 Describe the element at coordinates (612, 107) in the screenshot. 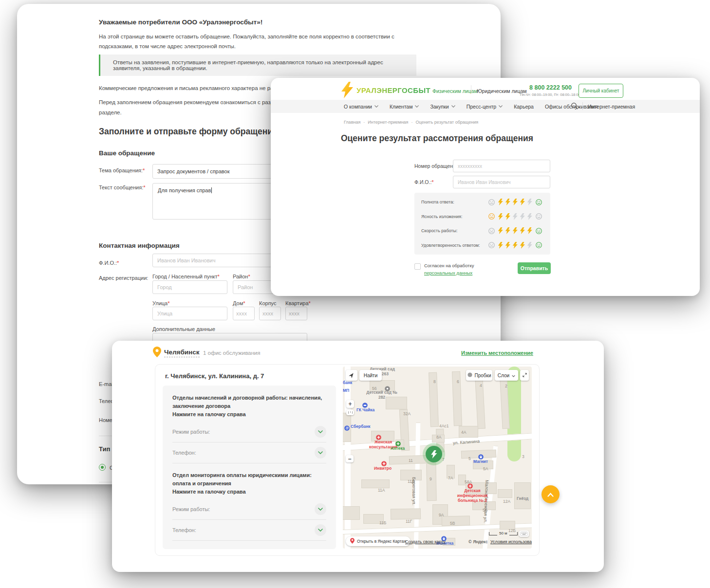

I see `nav-reception-link: Интернет-приемная` at that location.